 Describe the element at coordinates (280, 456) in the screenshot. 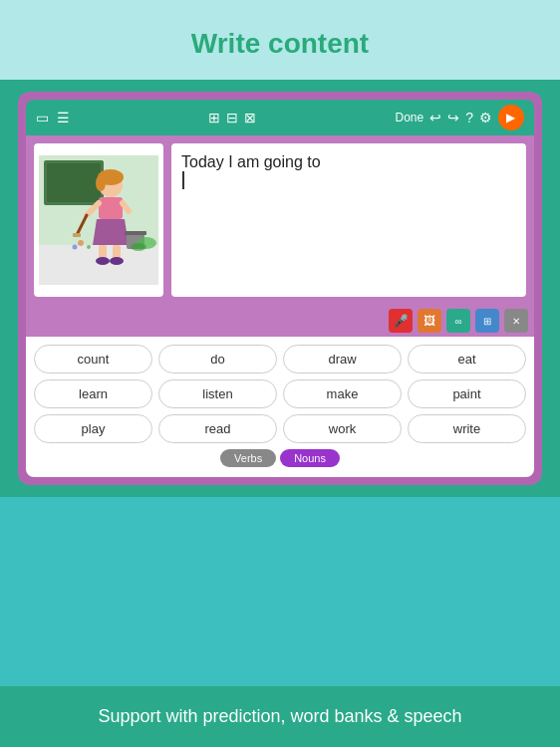

I see `tab-bar: Verbs Nouns` at that location.